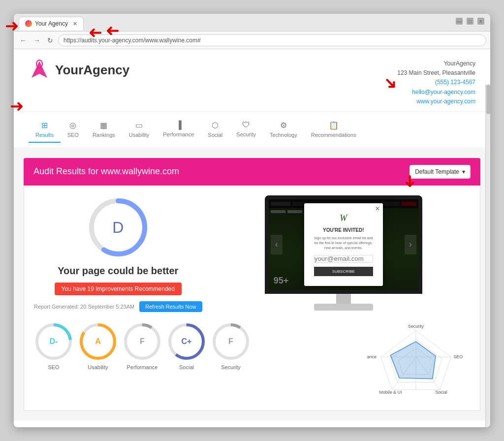  I want to click on score-label-usability: Usability, so click(98, 367).